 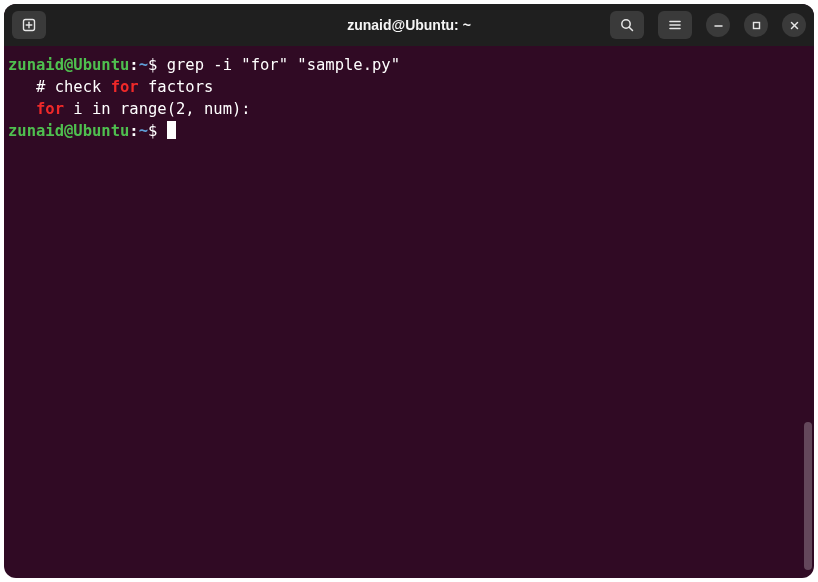 What do you see at coordinates (22, 109) in the screenshot?
I see `output-text` at bounding box center [22, 109].